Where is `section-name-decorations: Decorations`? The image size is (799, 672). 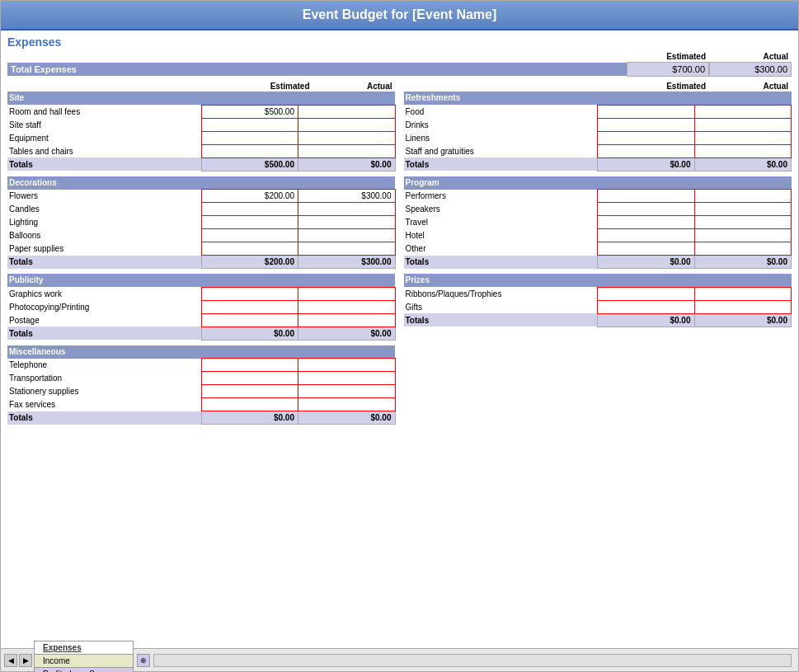 section-name-decorations: Decorations is located at coordinates (201, 183).